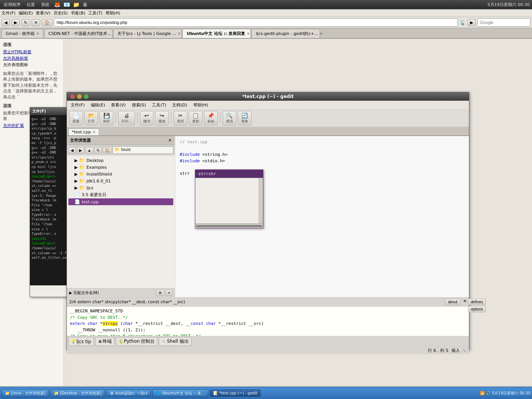  What do you see at coordinates (72, 150) in the screenshot?
I see `fb-back-button: ◀` at bounding box center [72, 150].